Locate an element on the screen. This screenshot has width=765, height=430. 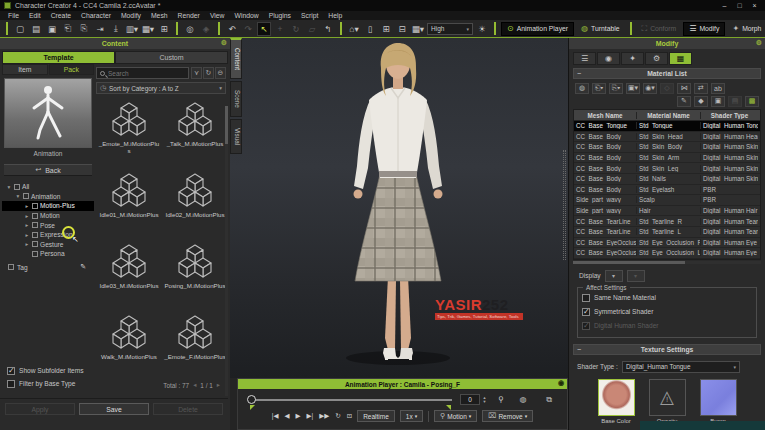
option-checkbox: Filter by Base Type is located at coordinates (47, 384).